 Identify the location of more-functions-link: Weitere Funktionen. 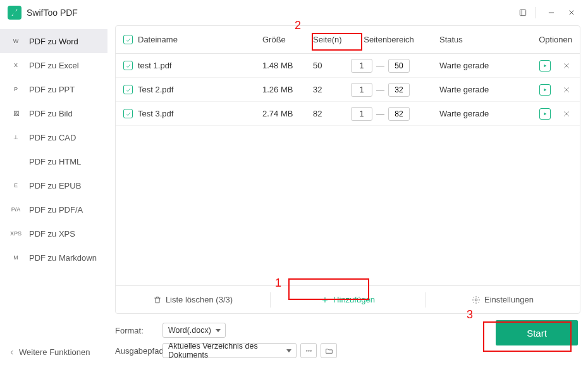
(54, 352).